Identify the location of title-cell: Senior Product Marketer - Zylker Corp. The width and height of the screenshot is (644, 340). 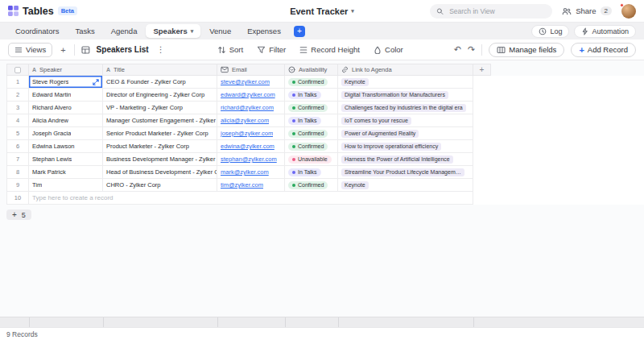
(160, 134).